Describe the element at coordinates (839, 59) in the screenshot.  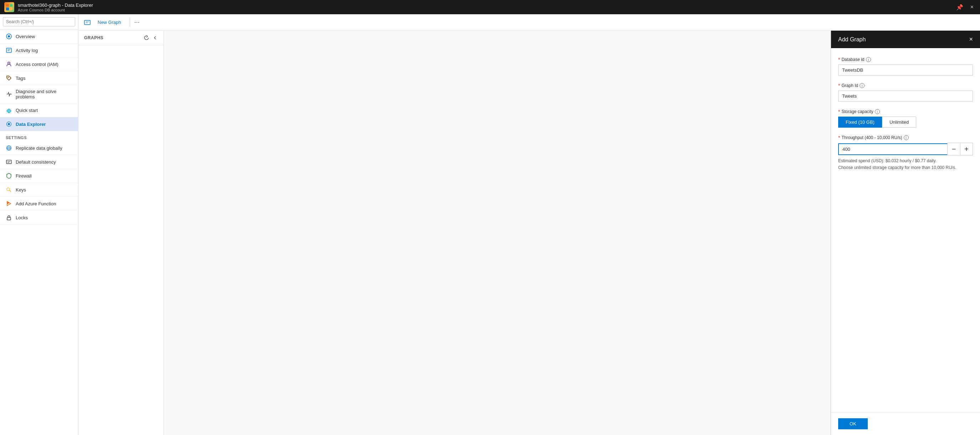
I see `database-id-required: *` at that location.